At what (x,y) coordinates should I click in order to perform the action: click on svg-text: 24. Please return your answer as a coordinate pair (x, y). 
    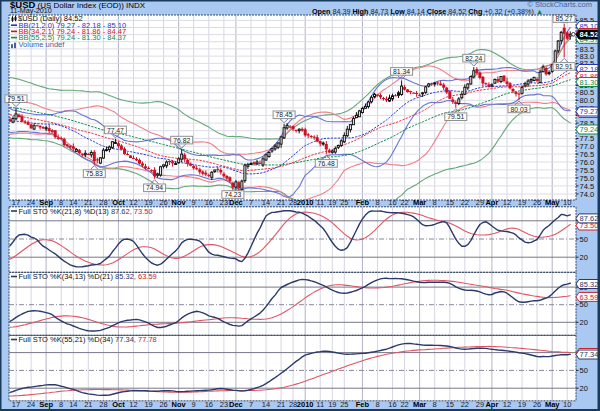
    Looking at the image, I should click on (31, 404).